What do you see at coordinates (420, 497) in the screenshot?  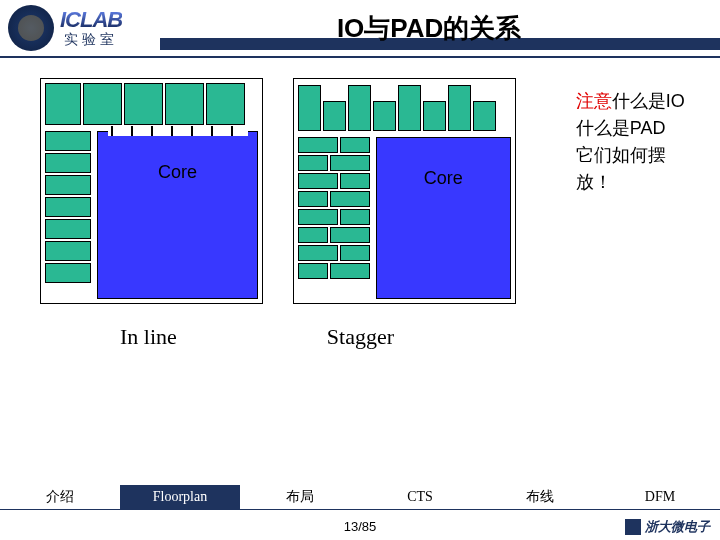 I see `nav-cts: CTS` at bounding box center [420, 497].